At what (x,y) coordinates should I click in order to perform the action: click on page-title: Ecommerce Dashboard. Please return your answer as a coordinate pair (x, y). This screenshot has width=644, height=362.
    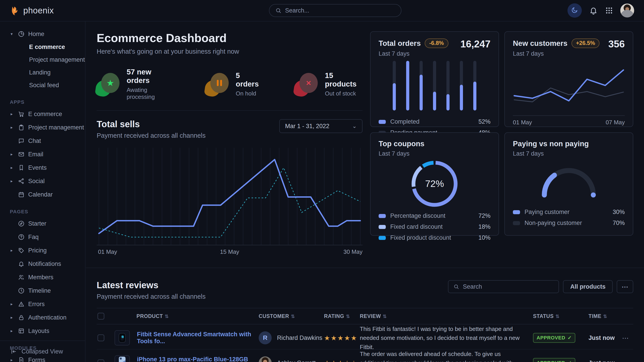
    Looking at the image, I should click on (230, 38).